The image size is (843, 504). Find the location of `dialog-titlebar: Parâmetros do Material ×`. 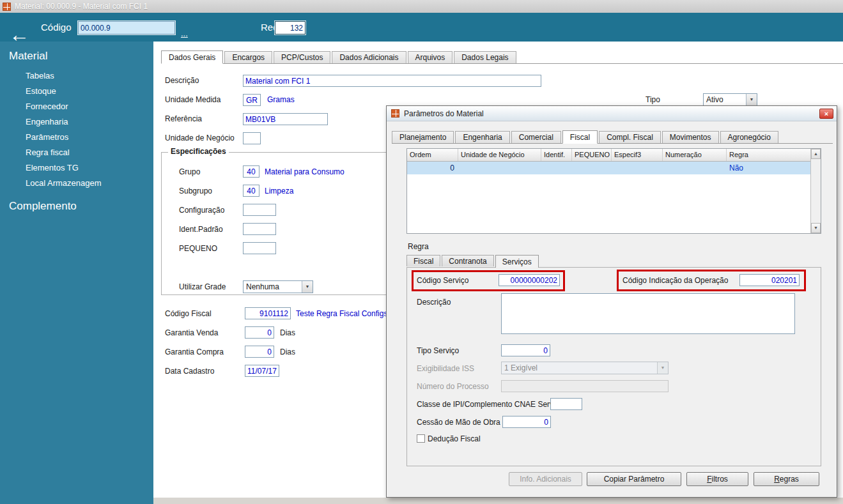

dialog-titlebar: Parâmetros do Material × is located at coordinates (612, 114).